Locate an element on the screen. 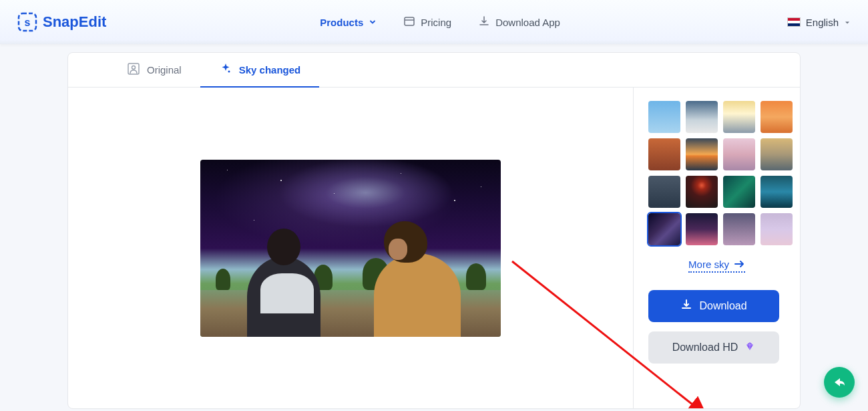 This screenshot has width=868, height=411. flag-icon is located at coordinates (794, 22).